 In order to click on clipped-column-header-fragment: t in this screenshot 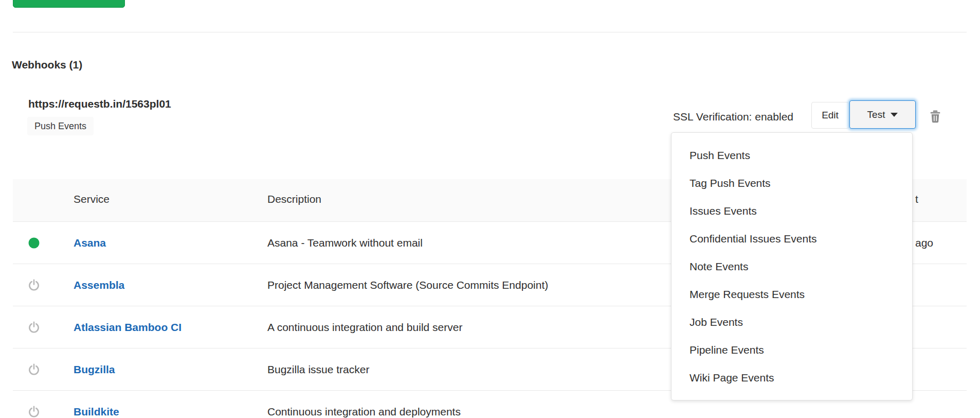, I will do `click(917, 199)`.